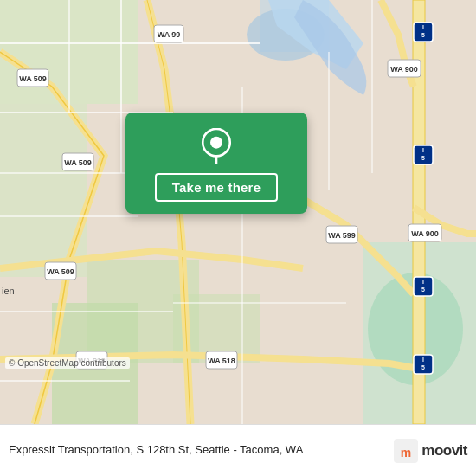  I want to click on location-text: Expressit Transportation, S 128th St, Se…, so click(201, 450).